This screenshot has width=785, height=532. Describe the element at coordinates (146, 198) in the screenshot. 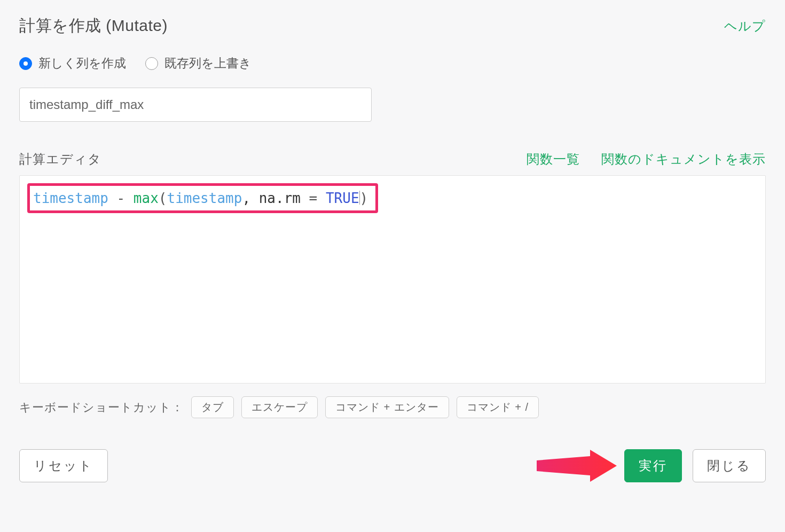

I see `token-function: max` at that location.